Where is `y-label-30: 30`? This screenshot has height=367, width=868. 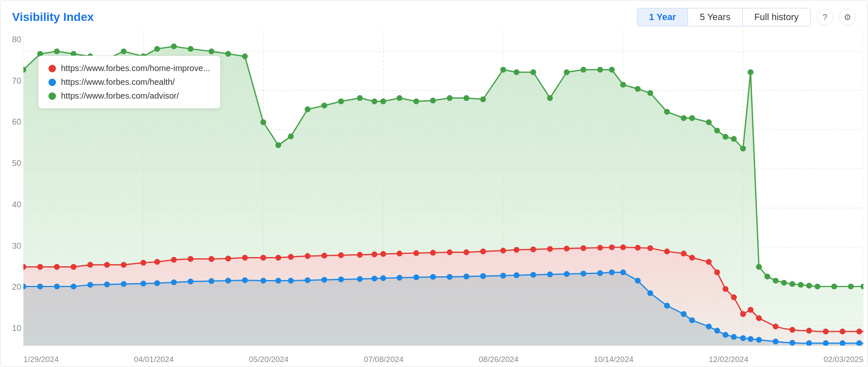
y-label-30: 30 is located at coordinates (13, 246).